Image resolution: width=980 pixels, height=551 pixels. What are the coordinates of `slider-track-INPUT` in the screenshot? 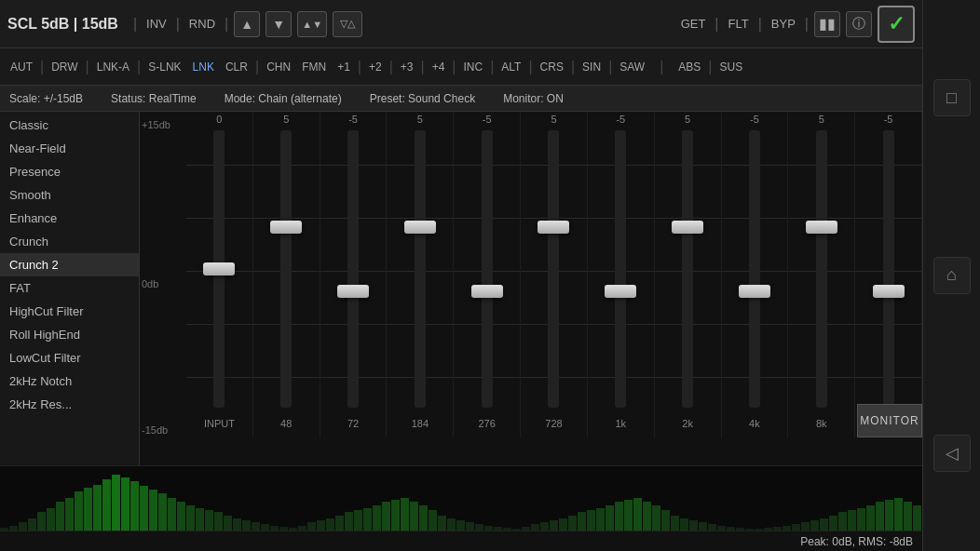 It's located at (219, 269).